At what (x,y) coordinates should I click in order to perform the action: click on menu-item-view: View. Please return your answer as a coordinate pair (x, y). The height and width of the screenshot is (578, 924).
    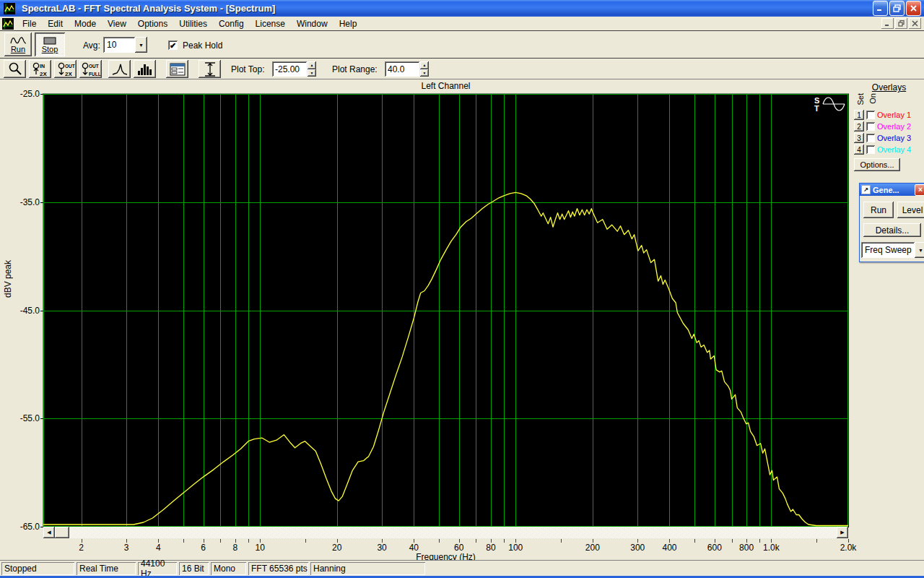
    Looking at the image, I should click on (117, 24).